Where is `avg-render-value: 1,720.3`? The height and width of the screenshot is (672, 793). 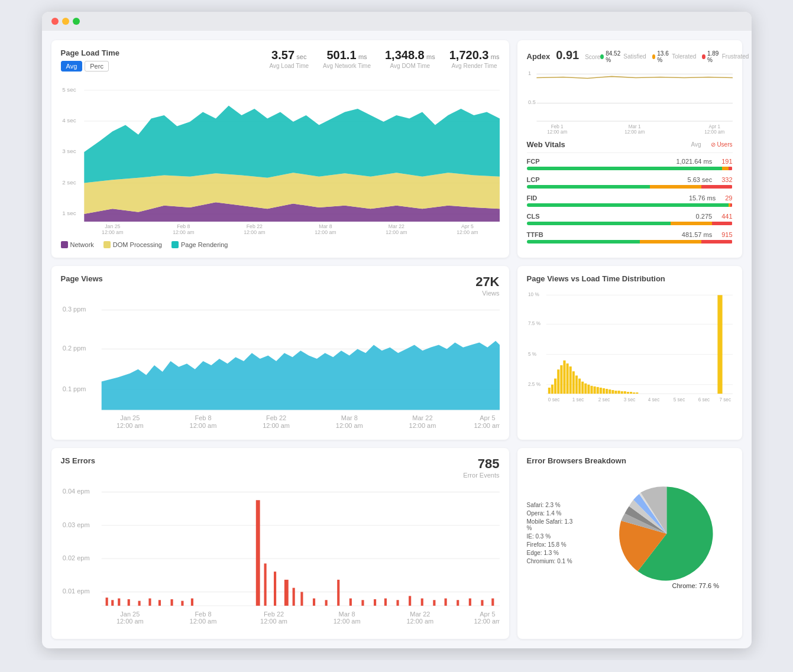
avg-render-value: 1,720.3 is located at coordinates (470, 55).